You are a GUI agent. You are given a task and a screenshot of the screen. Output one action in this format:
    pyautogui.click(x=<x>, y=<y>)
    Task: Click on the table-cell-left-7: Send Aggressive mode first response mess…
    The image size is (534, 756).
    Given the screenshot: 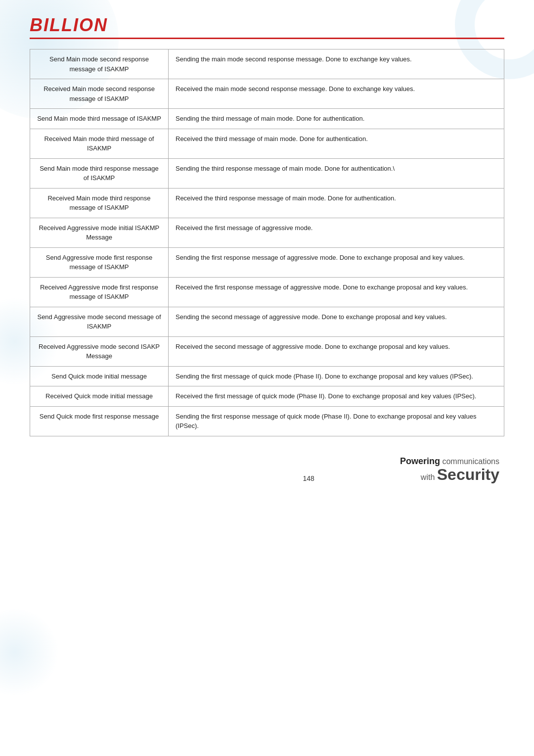 What is the action you would take?
    pyautogui.click(x=99, y=262)
    